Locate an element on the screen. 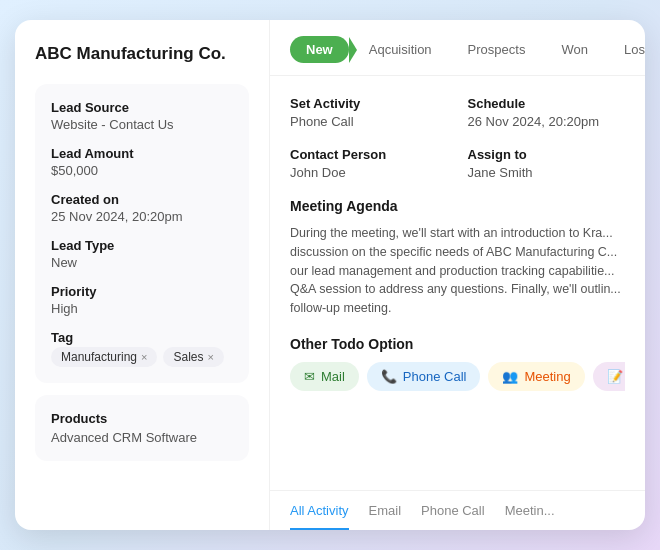 This screenshot has height=550, width=660. lead-source-label: Lead Source is located at coordinates (142, 108).